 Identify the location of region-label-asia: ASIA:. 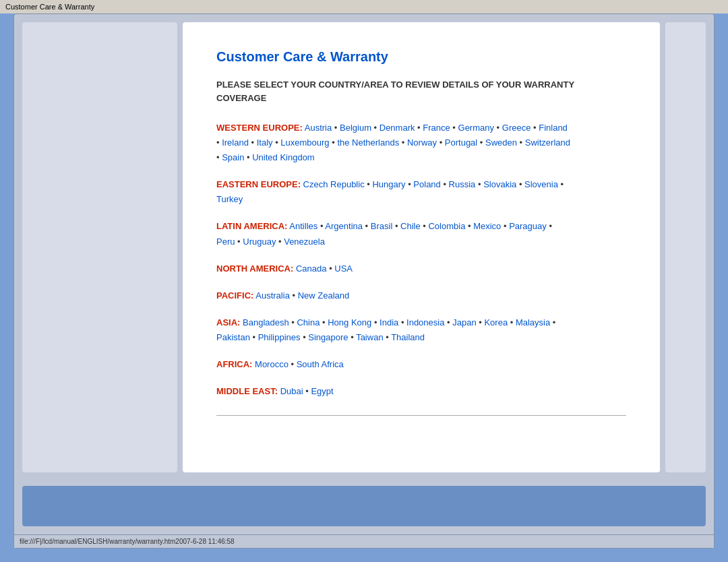
(228, 322).